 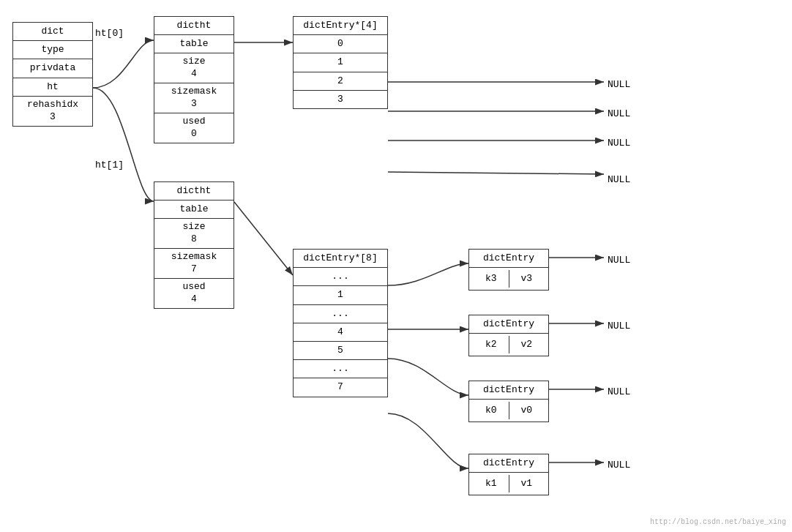 What do you see at coordinates (619, 85) in the screenshot?
I see `null1-label: NULL` at bounding box center [619, 85].